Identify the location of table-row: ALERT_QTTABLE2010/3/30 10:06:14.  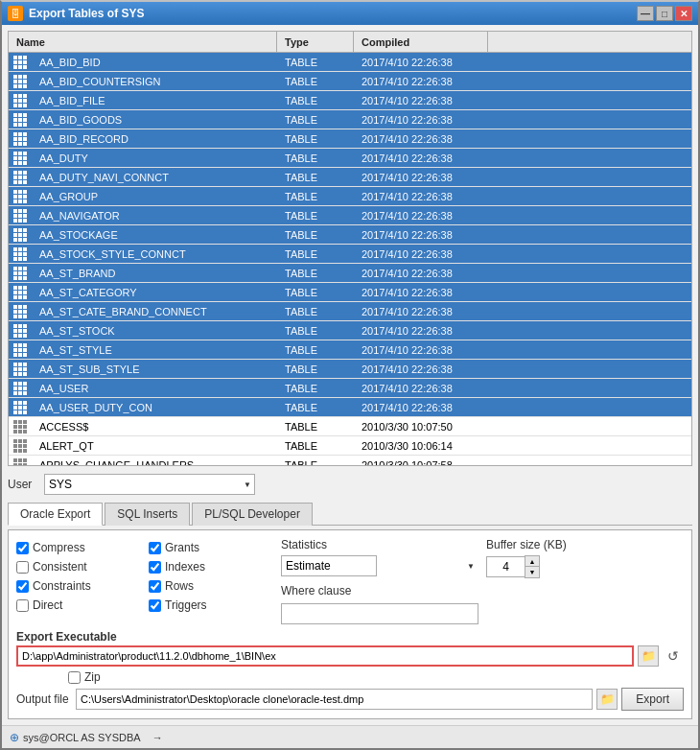
(350, 446).